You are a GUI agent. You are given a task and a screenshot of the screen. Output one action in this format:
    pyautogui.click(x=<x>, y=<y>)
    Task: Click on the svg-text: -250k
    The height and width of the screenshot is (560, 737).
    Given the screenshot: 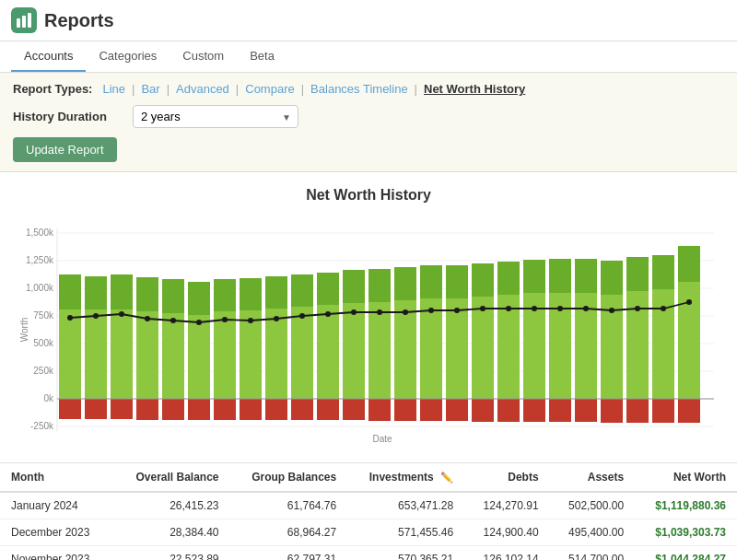 What is the action you would take?
    pyautogui.click(x=42, y=426)
    